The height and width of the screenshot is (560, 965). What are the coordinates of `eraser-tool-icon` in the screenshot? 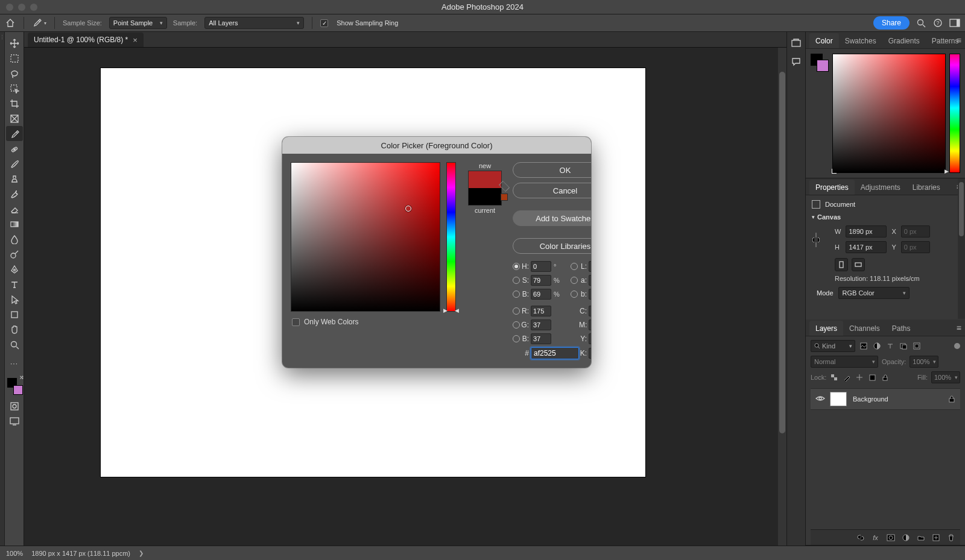 It's located at (14, 209).